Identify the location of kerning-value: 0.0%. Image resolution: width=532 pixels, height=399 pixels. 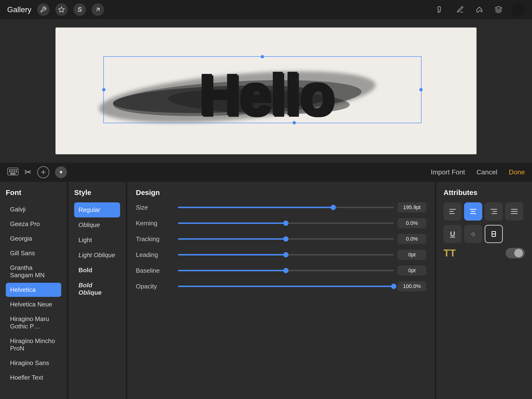
(412, 223).